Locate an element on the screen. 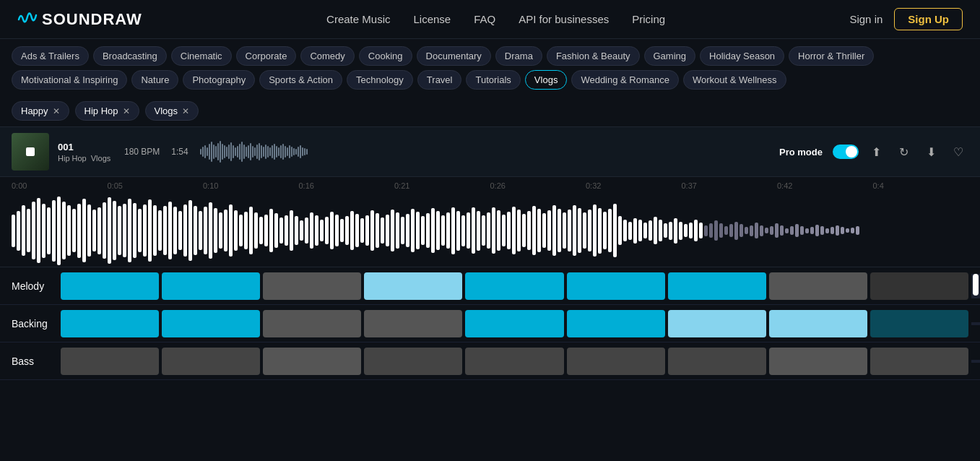  filter-tag-drama: Drama is located at coordinates (519, 56).